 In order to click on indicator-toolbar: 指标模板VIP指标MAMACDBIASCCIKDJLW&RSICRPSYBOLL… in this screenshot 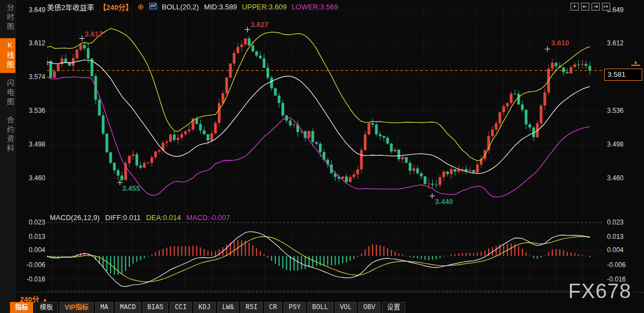, I will do `click(208, 307)`.